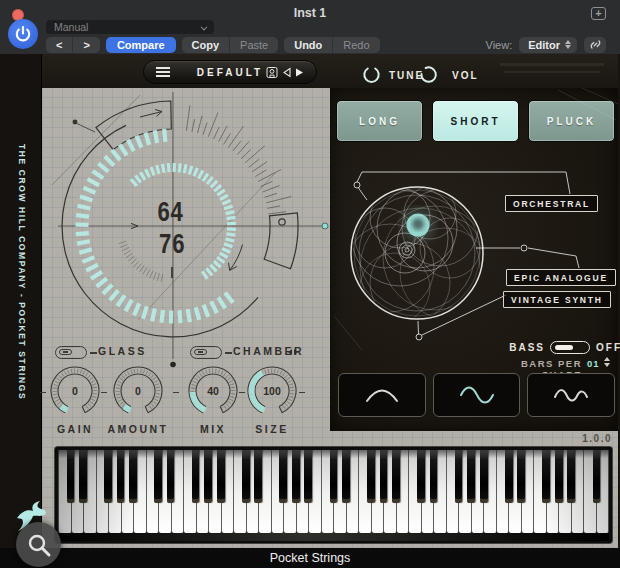 Image resolution: width=620 pixels, height=568 pixels. I want to click on knob-value: 40, so click(213, 391).